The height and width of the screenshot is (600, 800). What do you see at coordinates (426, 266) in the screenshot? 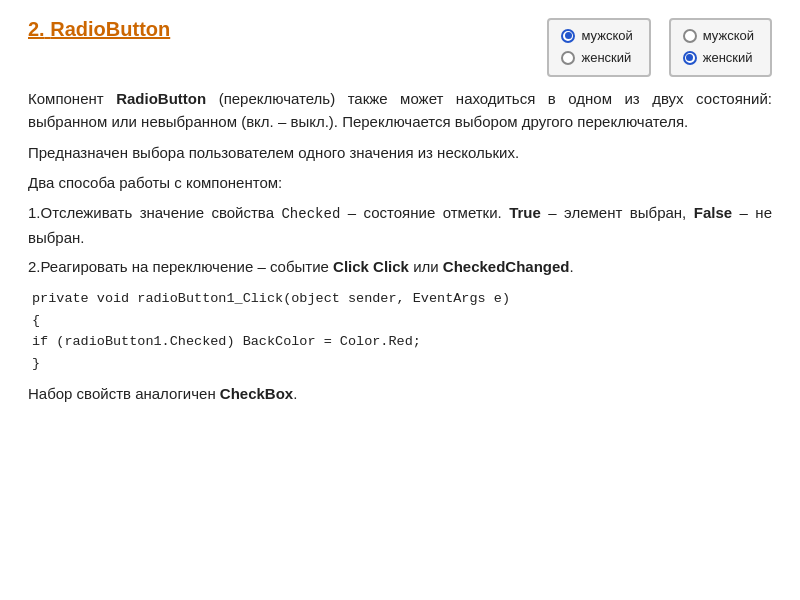
I see `list2-mid: или` at bounding box center [426, 266].